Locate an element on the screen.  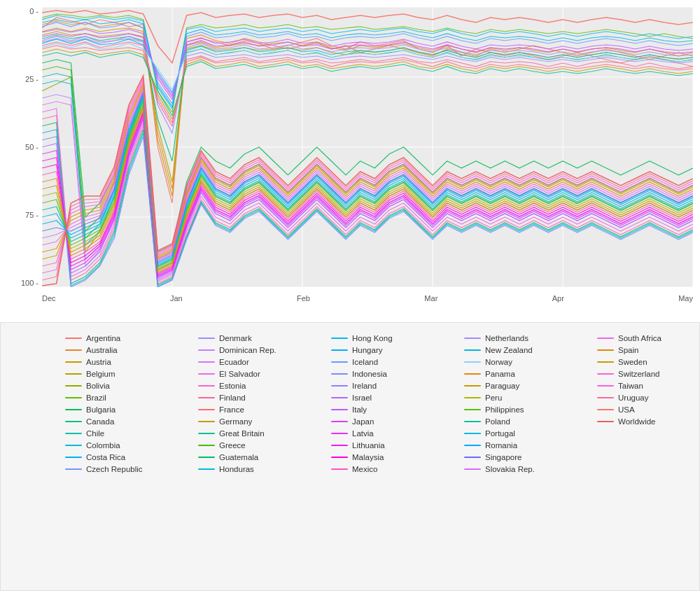
legend-item: Germany is located at coordinates (263, 422).